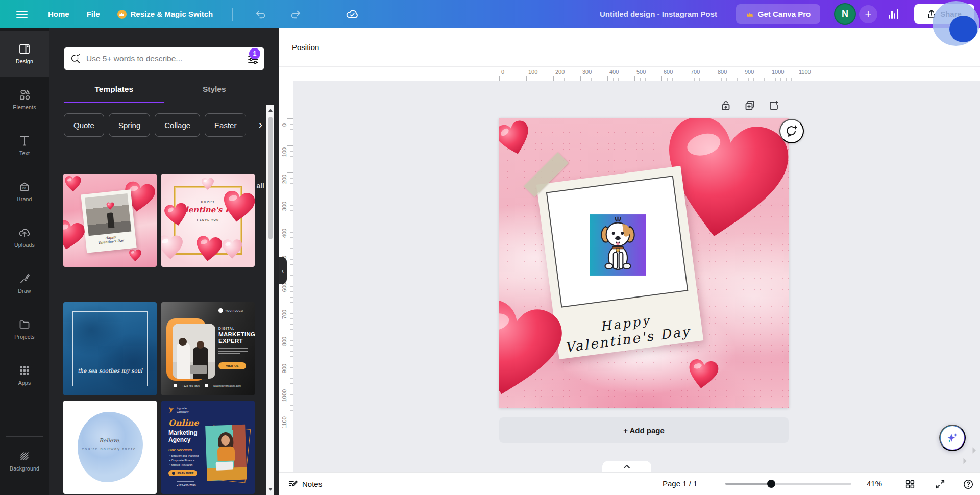 This screenshot has width=980, height=495. What do you see at coordinates (24, 370) in the screenshot?
I see `apps-icon` at bounding box center [24, 370].